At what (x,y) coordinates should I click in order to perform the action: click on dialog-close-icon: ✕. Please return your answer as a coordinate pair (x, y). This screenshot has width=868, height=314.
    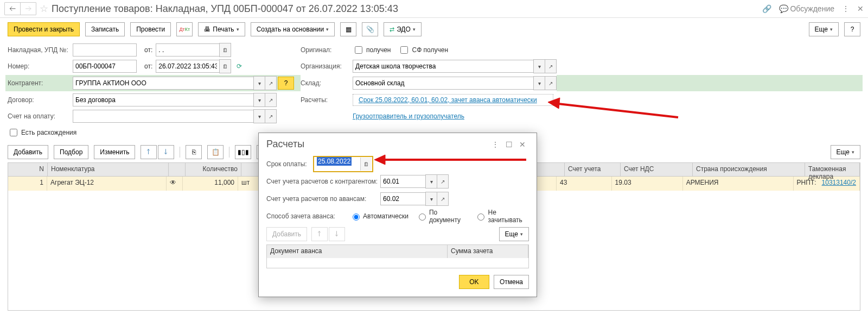
    Looking at the image, I should click on (522, 145).